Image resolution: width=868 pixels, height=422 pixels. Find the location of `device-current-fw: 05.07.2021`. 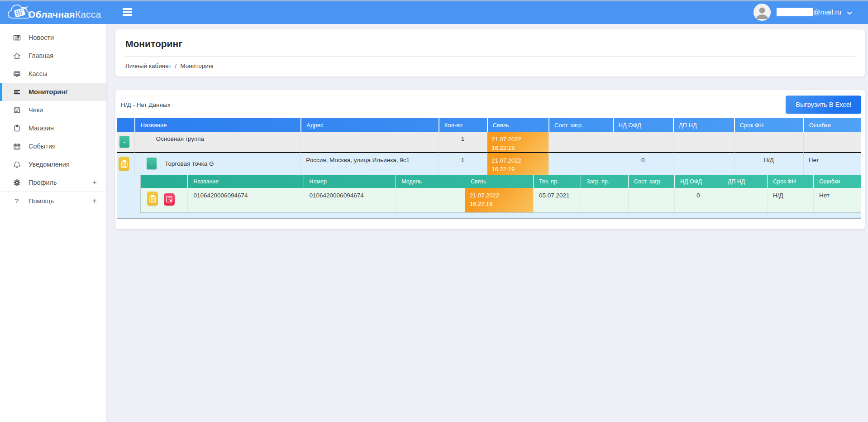

device-current-fw: 05.07.2021 is located at coordinates (557, 200).